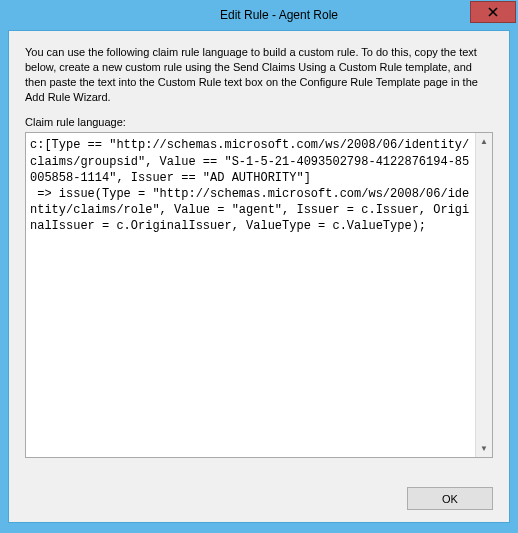  What do you see at coordinates (484, 142) in the screenshot?
I see `scroll-up-button: ▲` at bounding box center [484, 142].